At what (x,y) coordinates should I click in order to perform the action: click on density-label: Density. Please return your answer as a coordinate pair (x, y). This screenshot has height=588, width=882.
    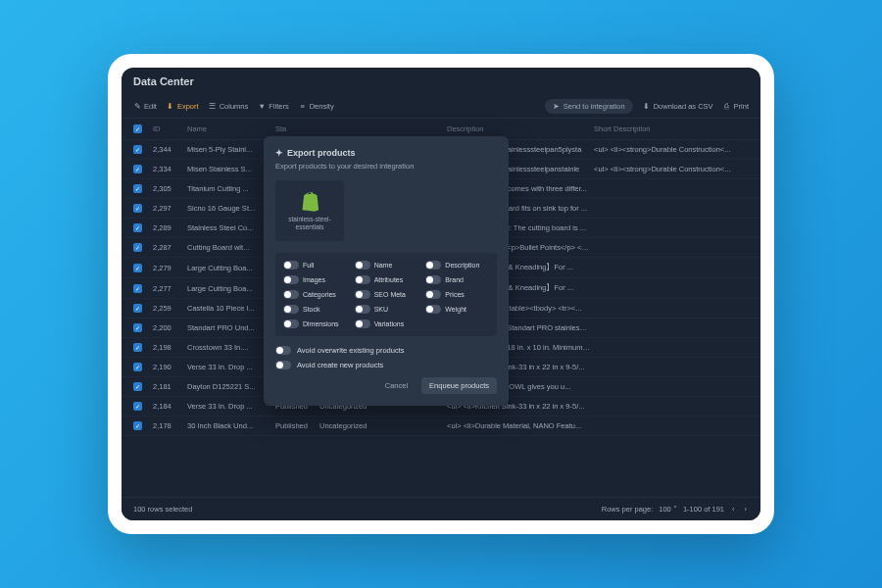
    Looking at the image, I should click on (321, 106).